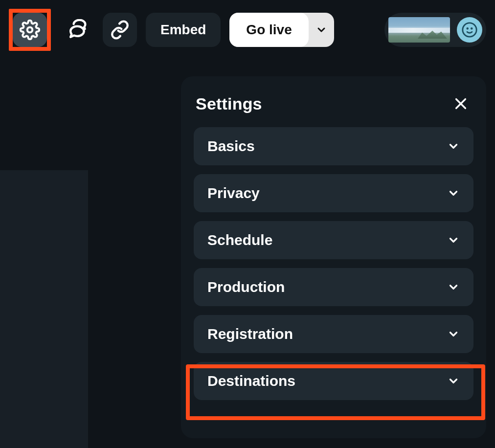 The height and width of the screenshot is (448, 495). What do you see at coordinates (334, 287) in the screenshot?
I see `settings-item-production: Production` at bounding box center [334, 287].